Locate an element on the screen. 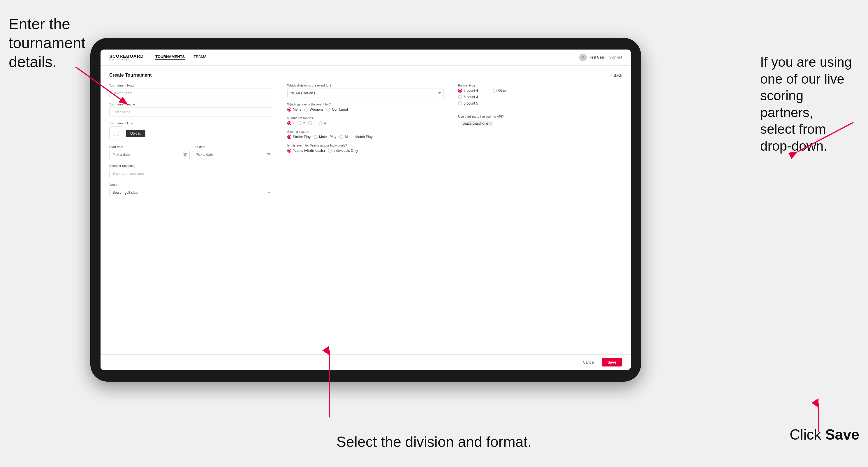 The height and width of the screenshot is (467, 868). start-date-field: Start date 📅 is located at coordinates (150, 152).